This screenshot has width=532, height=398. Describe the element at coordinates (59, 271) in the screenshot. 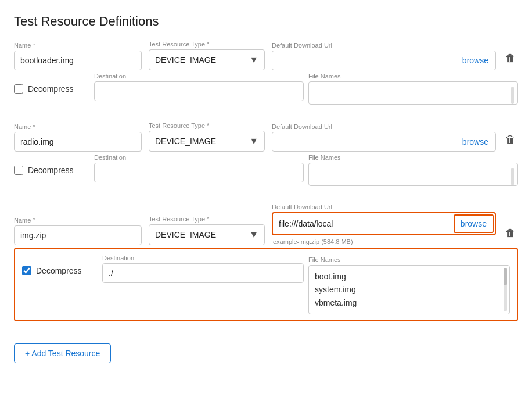

I see `decompress-label-3: Decompress` at that location.